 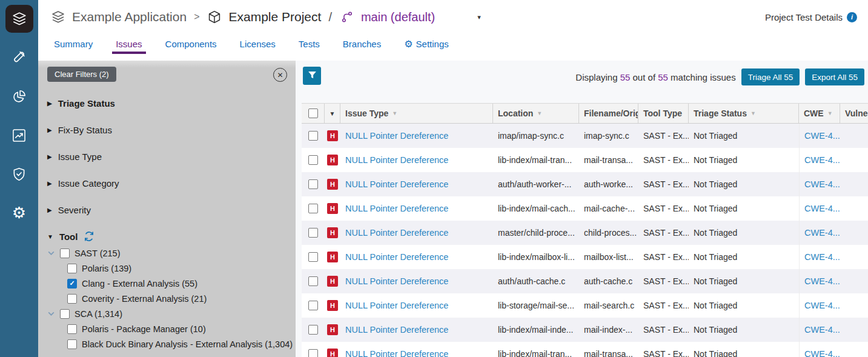 I want to click on polaris-pm-checkbox, so click(x=72, y=329).